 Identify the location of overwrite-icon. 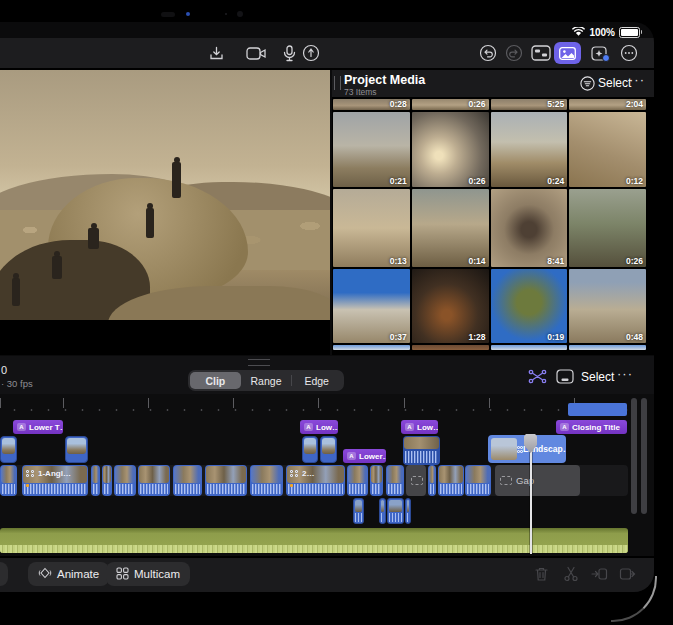
(627, 574).